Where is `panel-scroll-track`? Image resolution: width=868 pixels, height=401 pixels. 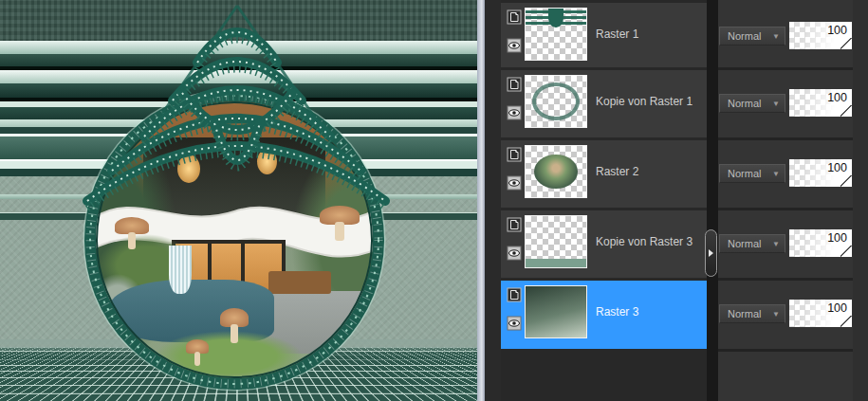
panel-scroll-track is located at coordinates (712, 201).